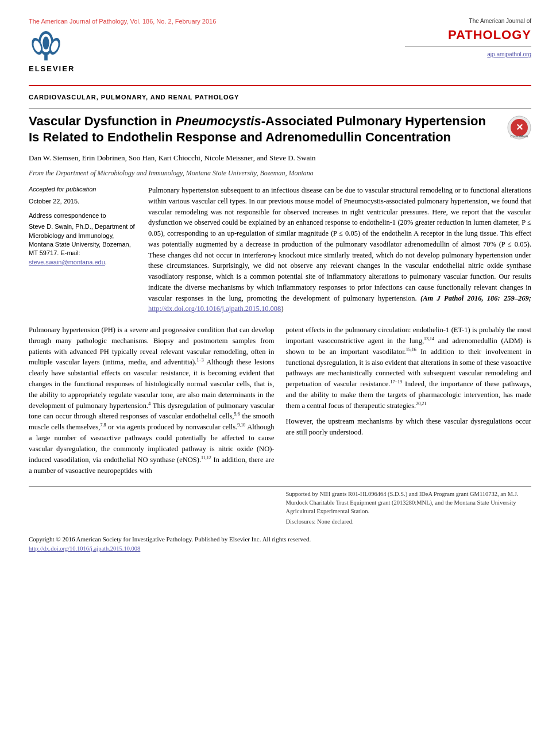 This screenshot has height=750, width=560. What do you see at coordinates (340, 249) in the screenshot?
I see `abstract-column: Pulmonary hypertension subsequent to an …` at bounding box center [340, 249].